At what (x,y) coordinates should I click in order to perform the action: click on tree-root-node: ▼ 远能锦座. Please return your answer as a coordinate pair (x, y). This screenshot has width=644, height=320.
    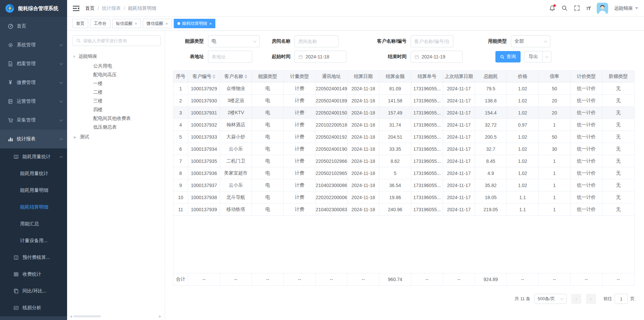
    Looking at the image, I should click on (117, 56).